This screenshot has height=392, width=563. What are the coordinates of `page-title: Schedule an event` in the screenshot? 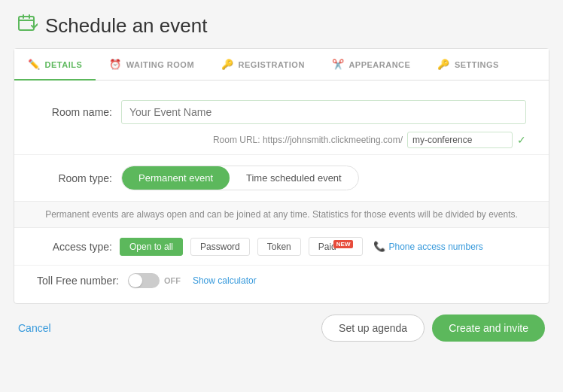 It's located at (126, 26).